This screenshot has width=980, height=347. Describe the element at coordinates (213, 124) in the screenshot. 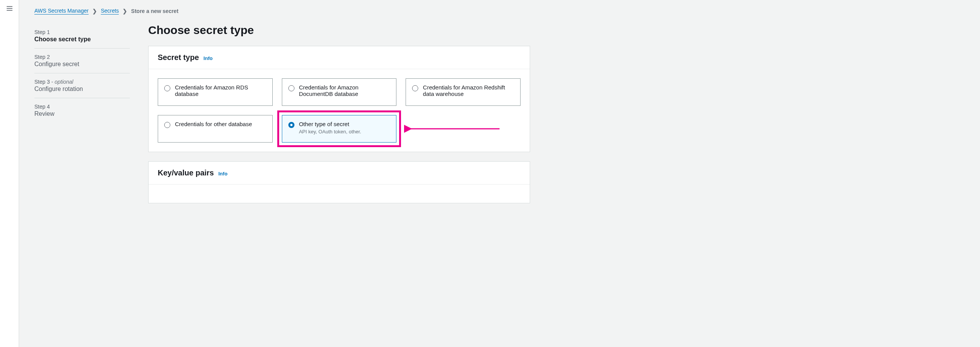

I see `tile-label: Credentials for other database` at that location.